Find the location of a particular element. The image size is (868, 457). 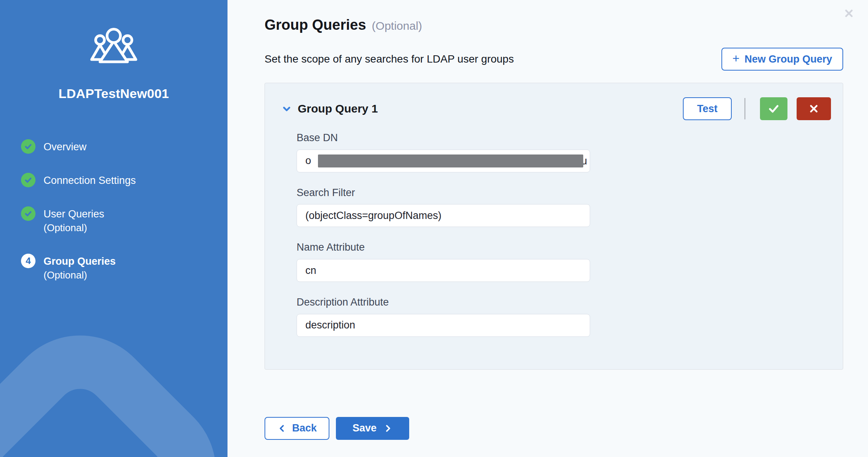

page-subtitle: Set the scope of any searches for LDAP u… is located at coordinates (389, 59).